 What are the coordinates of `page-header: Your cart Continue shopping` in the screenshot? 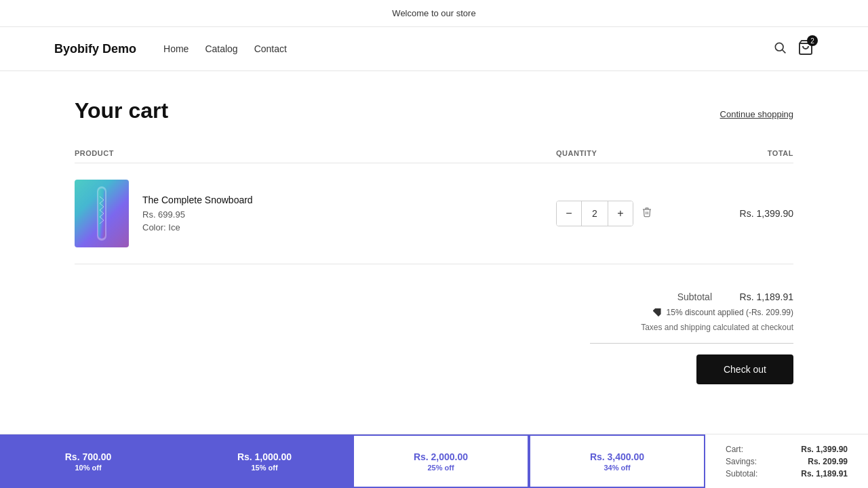 It's located at (434, 111).